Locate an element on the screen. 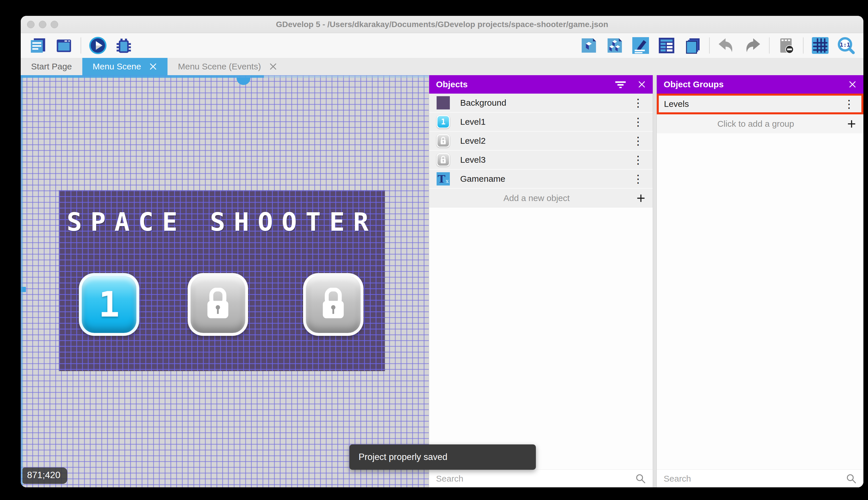  start-page-window-icon is located at coordinates (64, 45).